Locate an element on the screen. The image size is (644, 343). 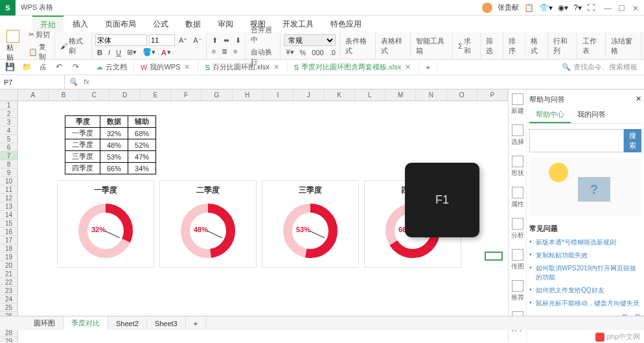
help-tab-qa: 我的问答 is located at coordinates (592, 115).